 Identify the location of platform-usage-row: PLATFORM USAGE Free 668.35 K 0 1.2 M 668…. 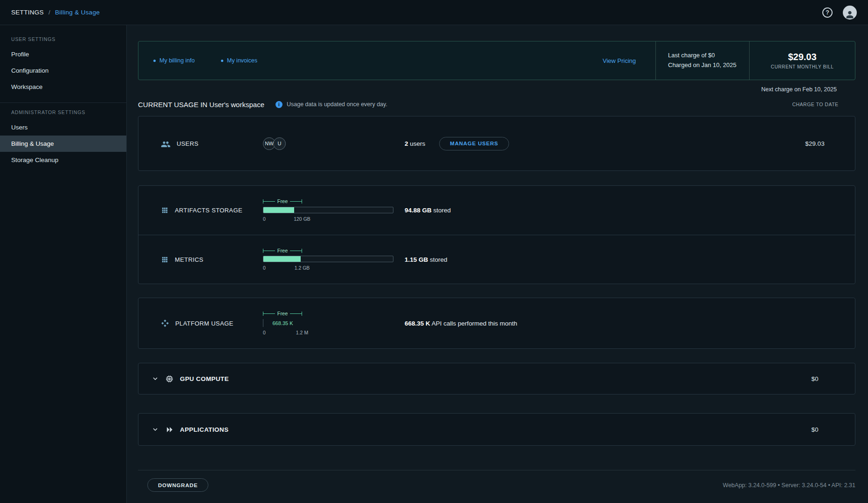
(497, 323).